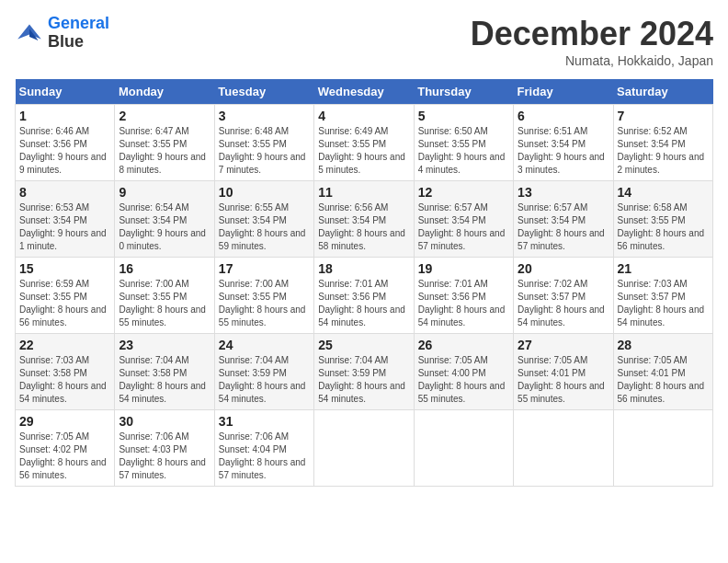 The width and height of the screenshot is (728, 563). Describe the element at coordinates (663, 144) in the screenshot. I see `calendar-cell: 7 Sunrise: 6:52 AM Sunset: 3:54 PM Dayli…` at that location.